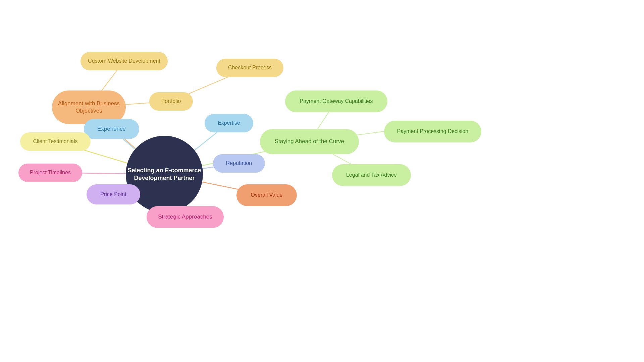 This screenshot has width=644, height=362. What do you see at coordinates (111, 129) in the screenshot?
I see `experience-node: Experience` at bounding box center [111, 129].